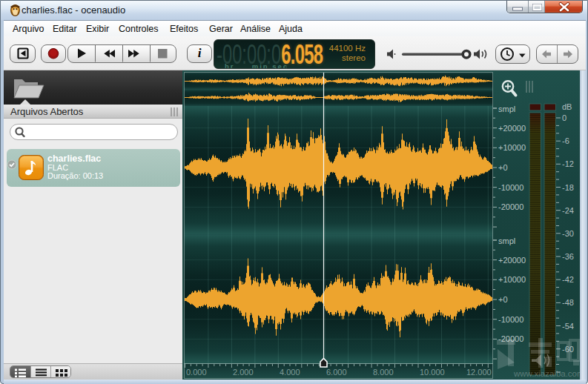  What do you see at coordinates (568, 256) in the screenshot?
I see `svg-text: -36` at bounding box center [568, 256].